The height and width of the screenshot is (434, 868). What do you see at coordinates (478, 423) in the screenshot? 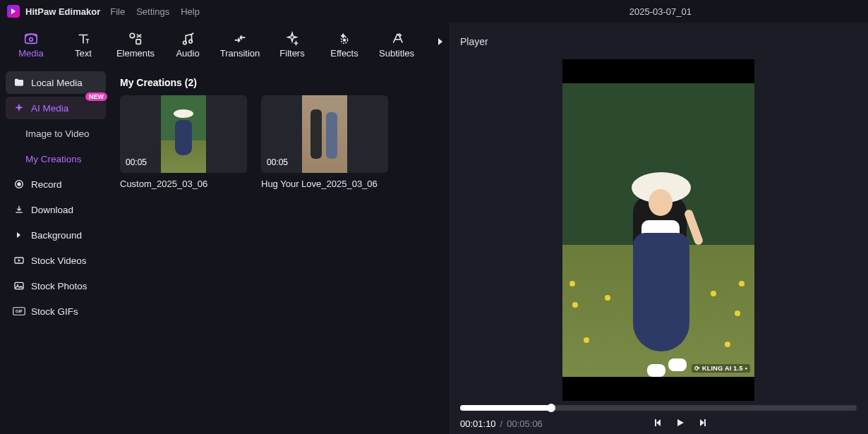
I see `current-time: 00:01:10` at bounding box center [478, 423].